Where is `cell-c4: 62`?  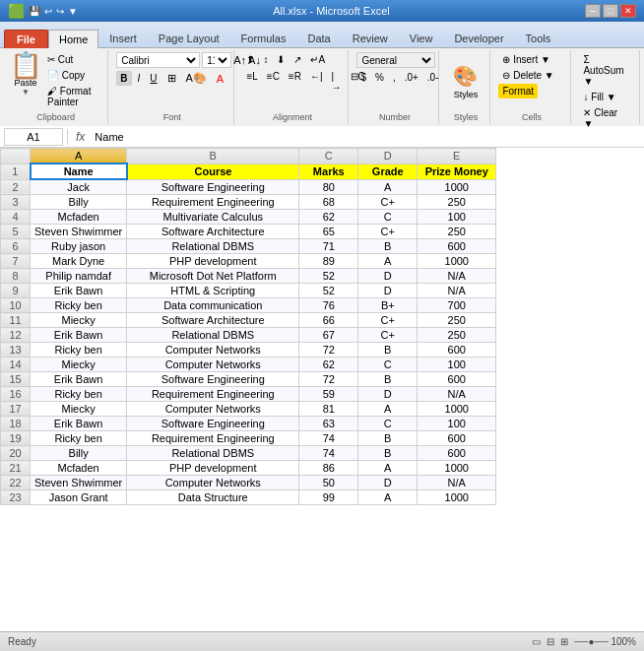 cell-c4: 62 is located at coordinates (329, 217).